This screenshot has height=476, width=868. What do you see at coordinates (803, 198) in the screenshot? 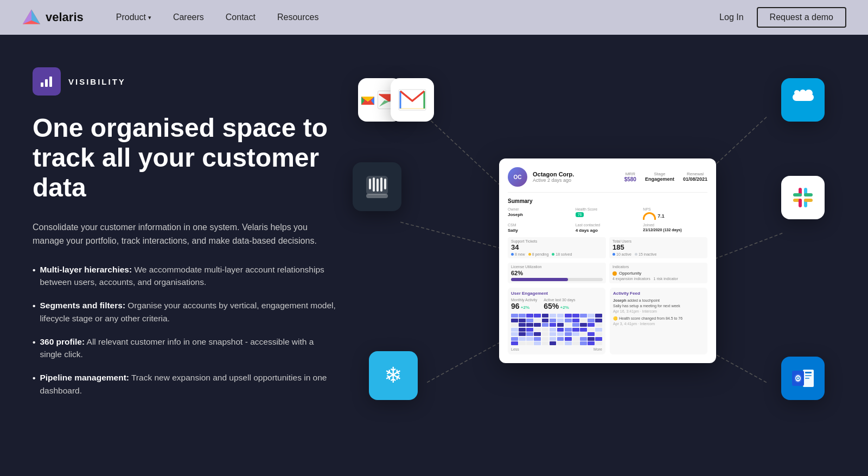
I see `slack-card` at bounding box center [803, 198].